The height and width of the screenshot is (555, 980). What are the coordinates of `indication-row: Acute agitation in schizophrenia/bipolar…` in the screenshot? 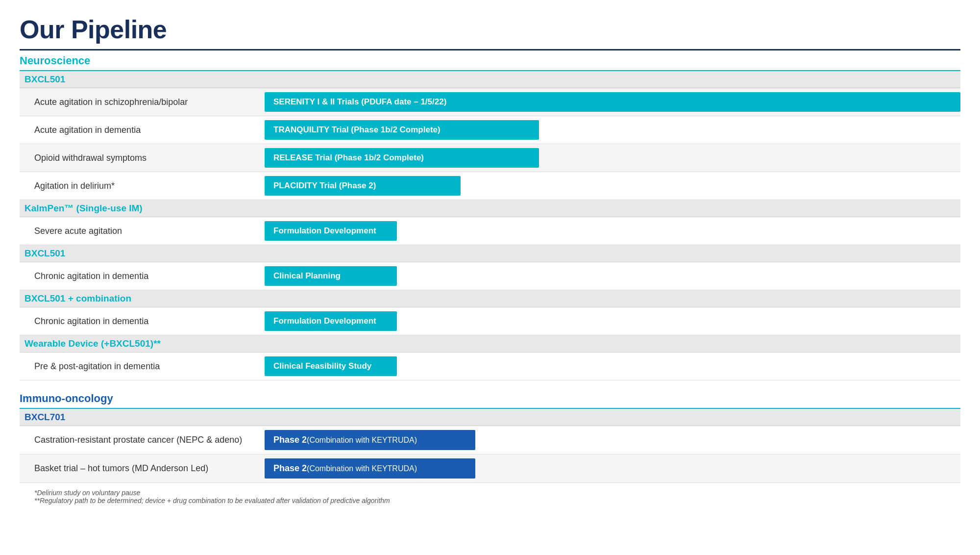 It's located at (490, 102).